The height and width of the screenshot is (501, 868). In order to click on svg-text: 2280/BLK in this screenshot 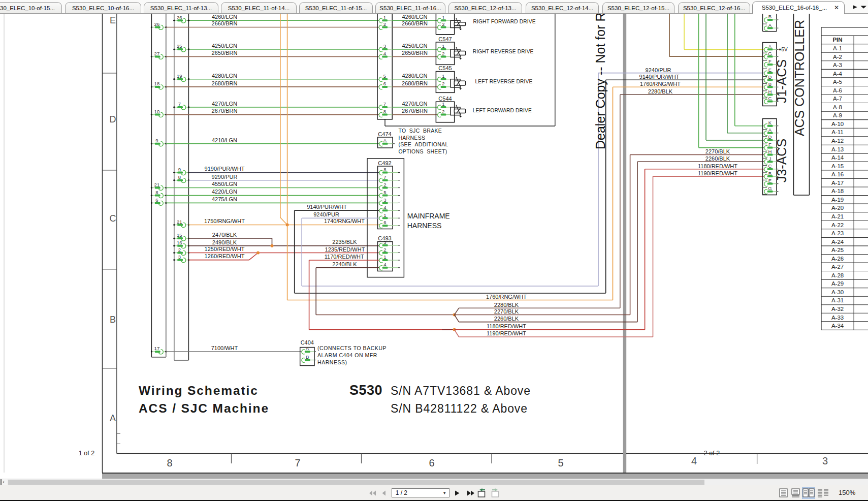, I will do `click(660, 91)`.